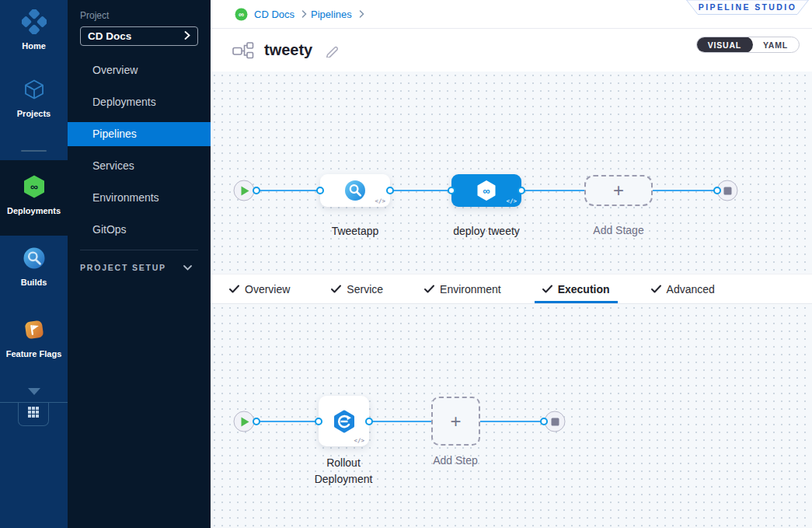 This screenshot has height=528, width=812. Describe the element at coordinates (357, 289) in the screenshot. I see `tab-service: Service` at that location.